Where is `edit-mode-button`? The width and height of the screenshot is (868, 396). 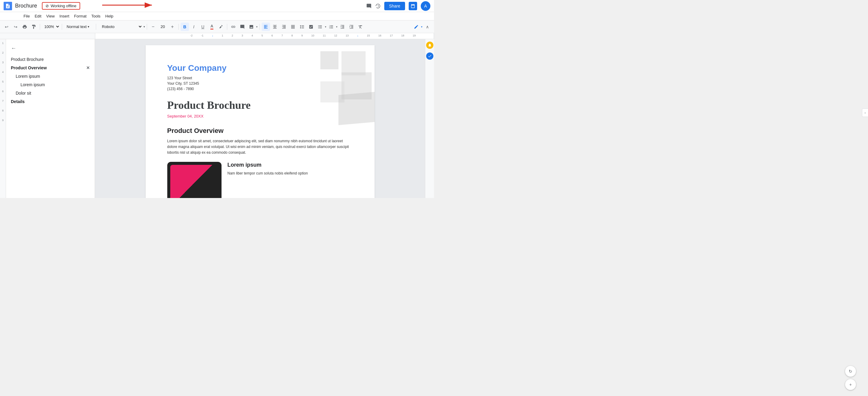
edit-mode-button is located at coordinates (416, 27).